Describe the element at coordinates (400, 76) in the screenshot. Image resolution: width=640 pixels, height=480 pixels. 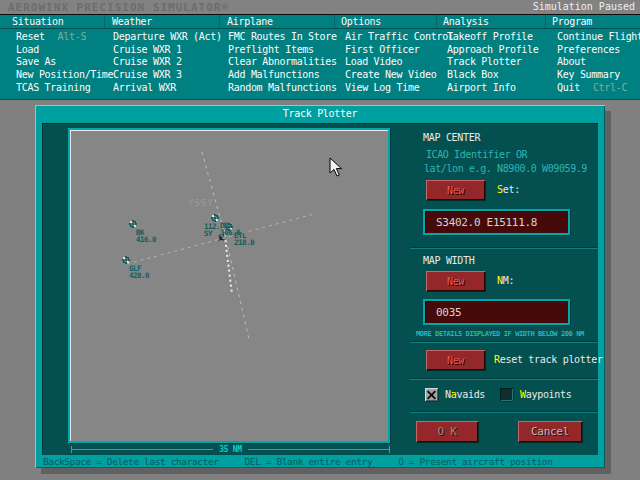
I see `menu-item-create-new-video: Create New Video` at that location.